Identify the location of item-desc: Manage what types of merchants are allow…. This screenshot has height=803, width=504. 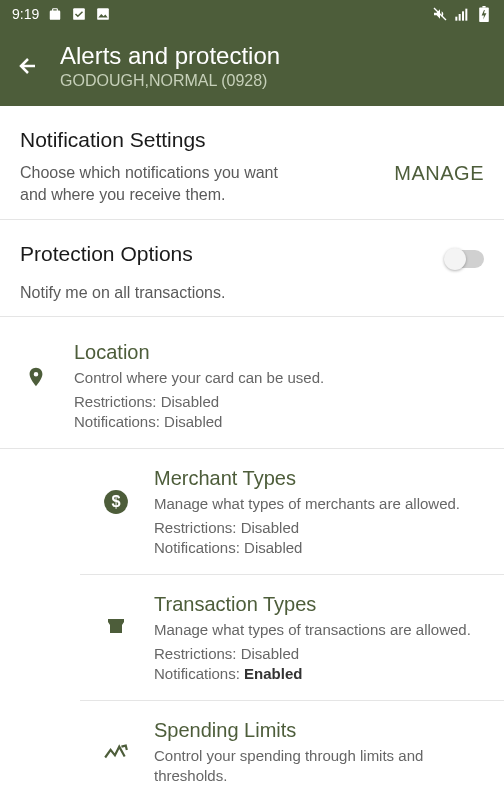
(319, 504).